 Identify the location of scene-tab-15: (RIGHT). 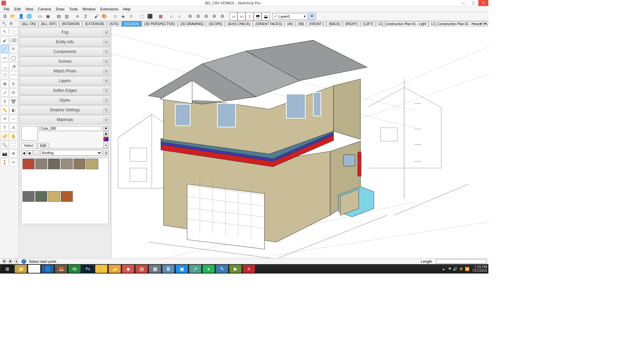
(352, 24).